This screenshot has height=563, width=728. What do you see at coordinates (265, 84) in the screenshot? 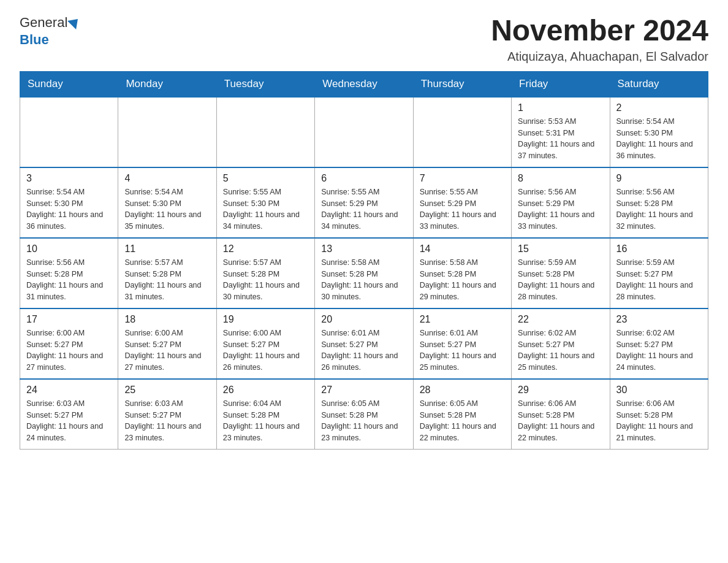
I see `day-of-week-header: Tuesday` at bounding box center [265, 84].